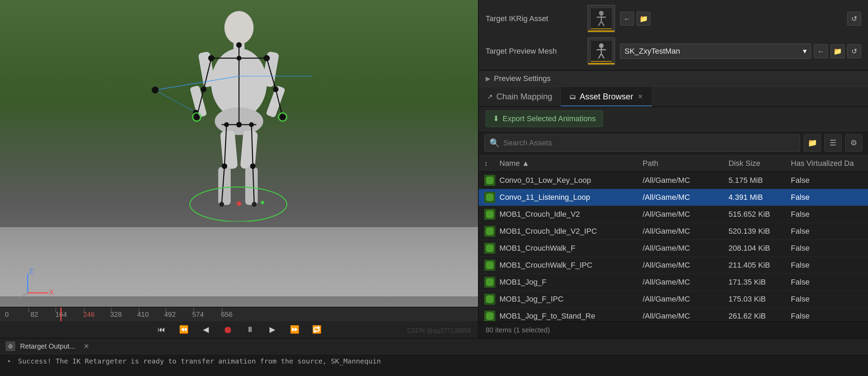 This screenshot has width=868, height=376. Describe the element at coordinates (239, 330) in the screenshot. I see `timeline-controls: ⏮ ⏪ ◀ ⏺ ⏸ ▶ ⏩ 🔁` at that location.